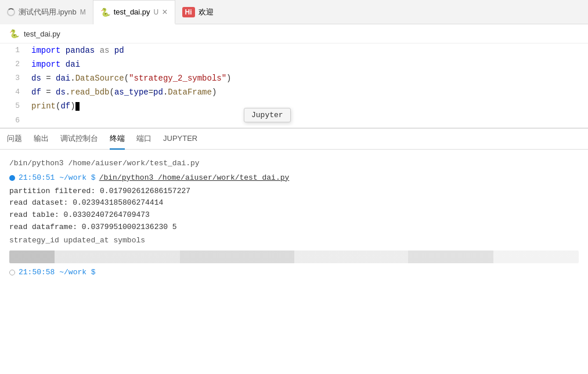 The width and height of the screenshot is (588, 374). What do you see at coordinates (132, 12) in the screenshot?
I see `tab-test-dai-label: test_dai.py` at bounding box center [132, 12].